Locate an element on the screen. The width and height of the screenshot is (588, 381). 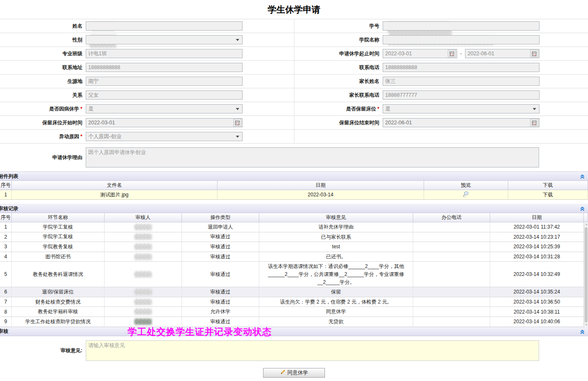
download-link: 下载 is located at coordinates (548, 195).